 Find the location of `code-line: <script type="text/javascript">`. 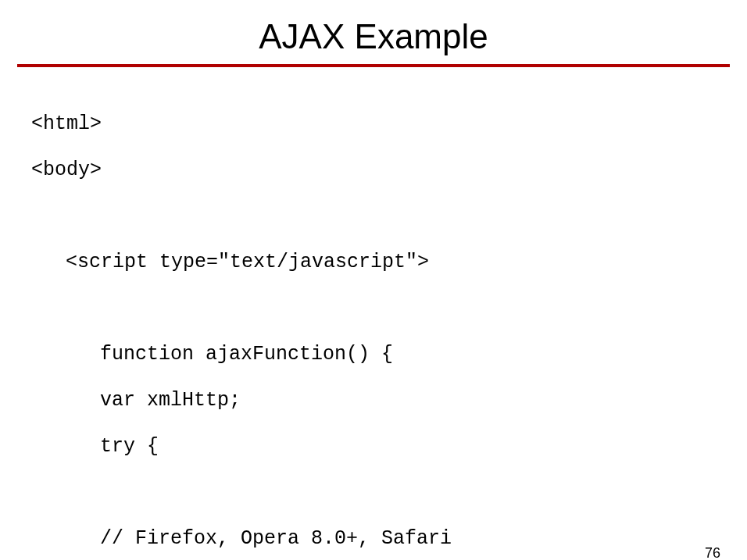

code-line: <script type="text/javascript"> is located at coordinates (374, 262).